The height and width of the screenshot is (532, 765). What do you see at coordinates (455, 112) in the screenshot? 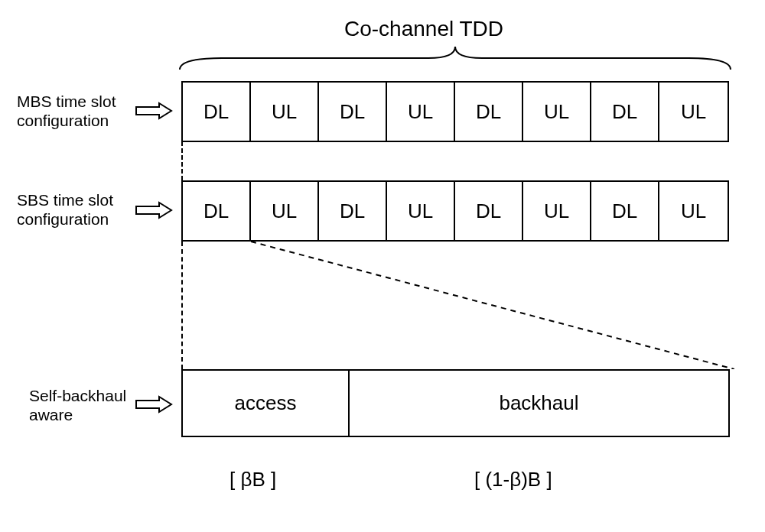
I see `mbs-slot-row: DL UL DL UL DL UL DL UL` at bounding box center [455, 112].